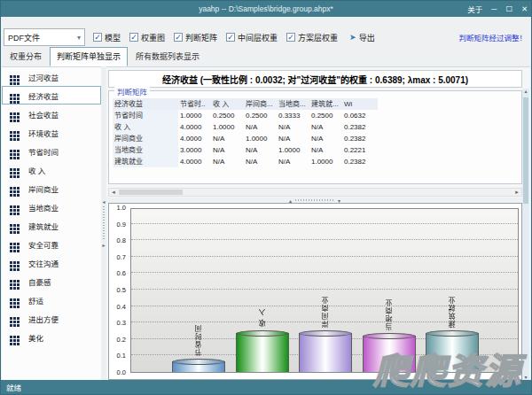  Describe the element at coordinates (89, 57) in the screenshot. I see `tab-1: 判断矩阵单独显示` at that location.